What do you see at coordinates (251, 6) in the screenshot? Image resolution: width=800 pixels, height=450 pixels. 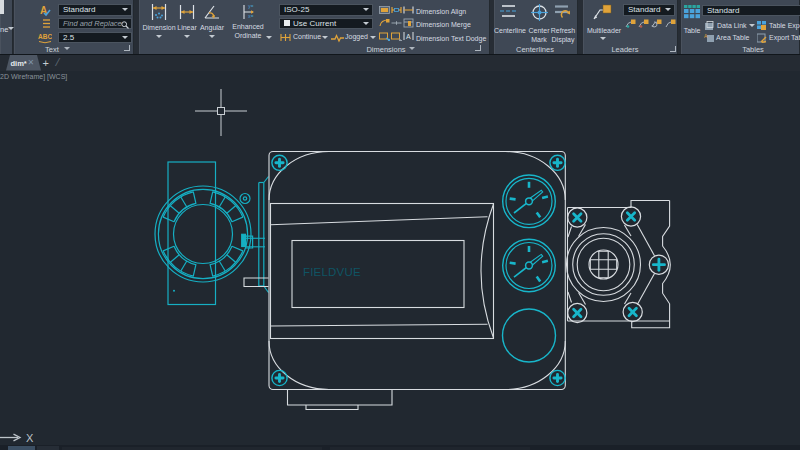 I see `svg-text: y=` at bounding box center [251, 6].